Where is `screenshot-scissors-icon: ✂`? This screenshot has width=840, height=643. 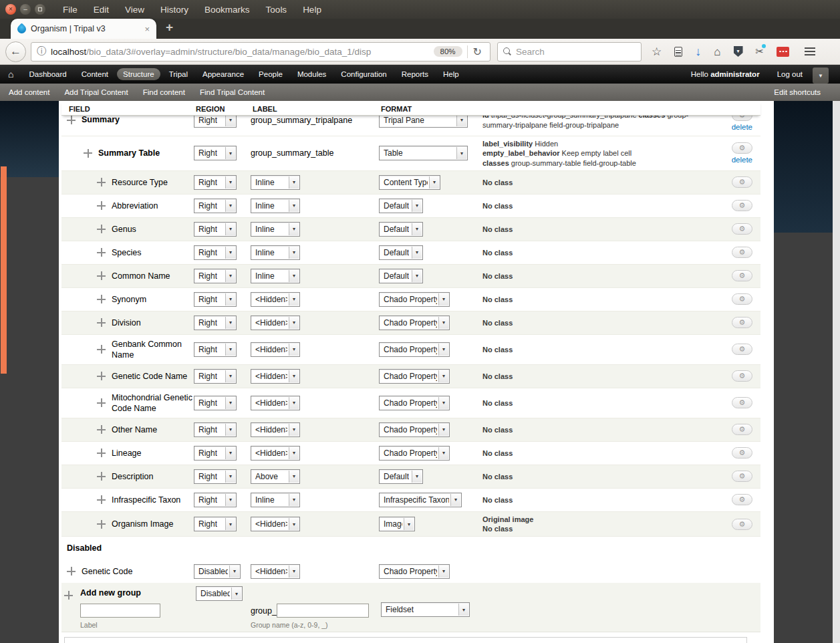
screenshot-scissors-icon: ✂ is located at coordinates (760, 51).